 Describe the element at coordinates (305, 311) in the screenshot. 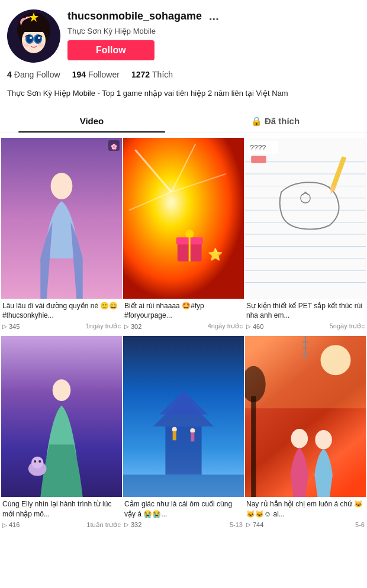

I see `video-caption-3: Sự kiện thiết kế PET sắp kết thúc rùi nh…` at that location.